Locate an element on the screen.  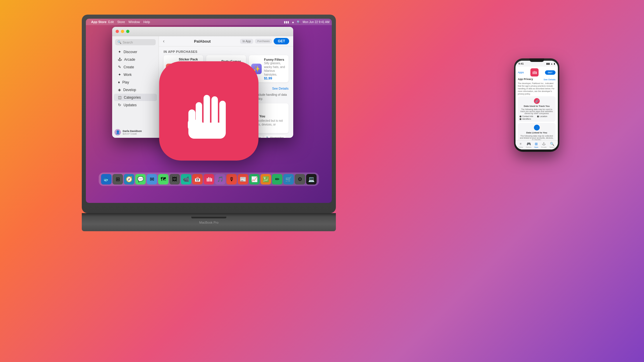
iphone-tab-today: ☀ Today is located at coordinates (521, 145).